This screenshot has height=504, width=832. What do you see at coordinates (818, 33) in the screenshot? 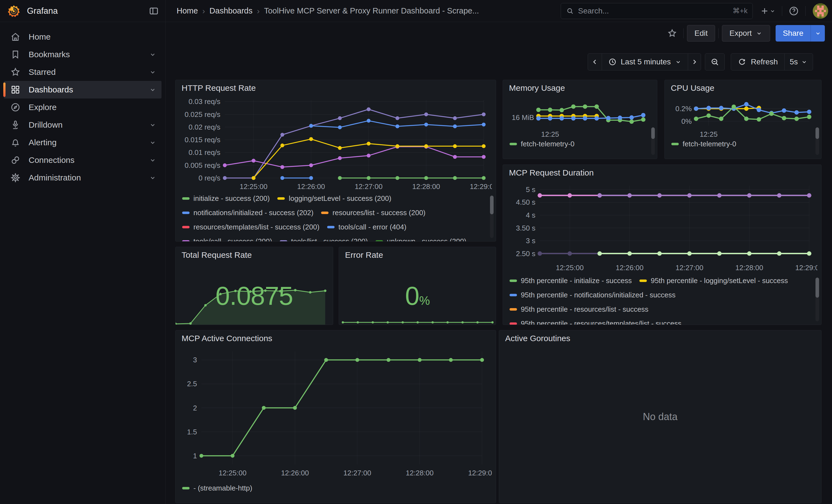
I see `share-menu-button` at bounding box center [818, 33].